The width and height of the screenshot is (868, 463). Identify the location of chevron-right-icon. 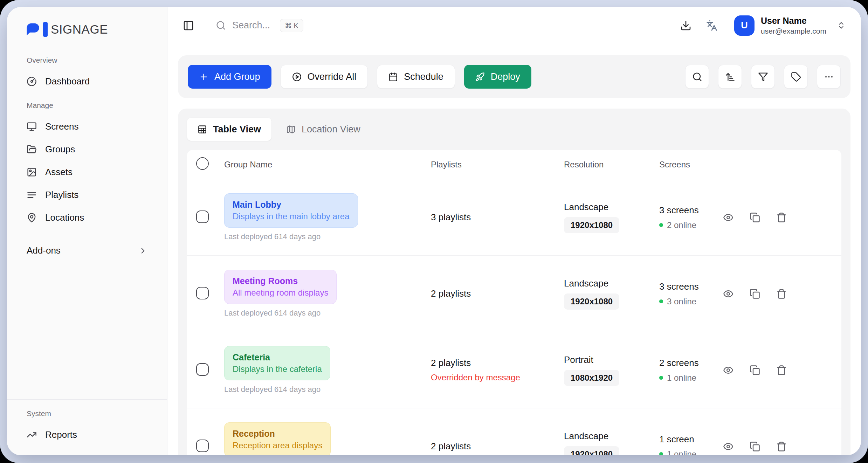
(143, 251).